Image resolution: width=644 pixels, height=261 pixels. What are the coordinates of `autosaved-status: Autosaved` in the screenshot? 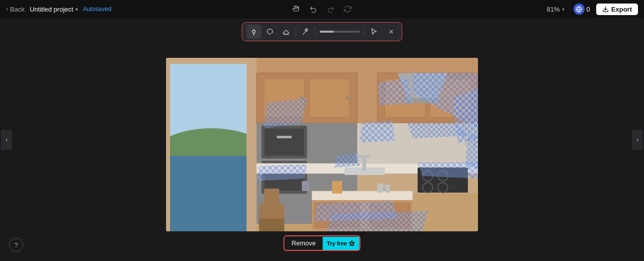 It's located at (98, 9).